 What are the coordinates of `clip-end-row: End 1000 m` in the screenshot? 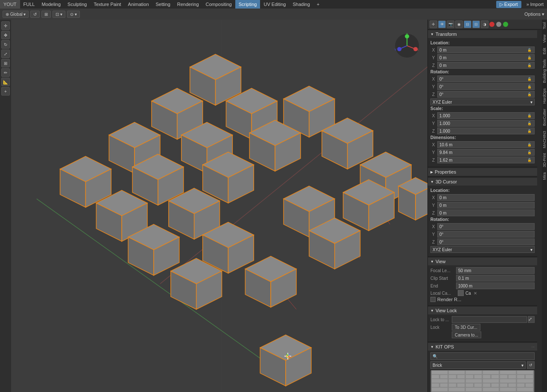 It's located at (483, 286).